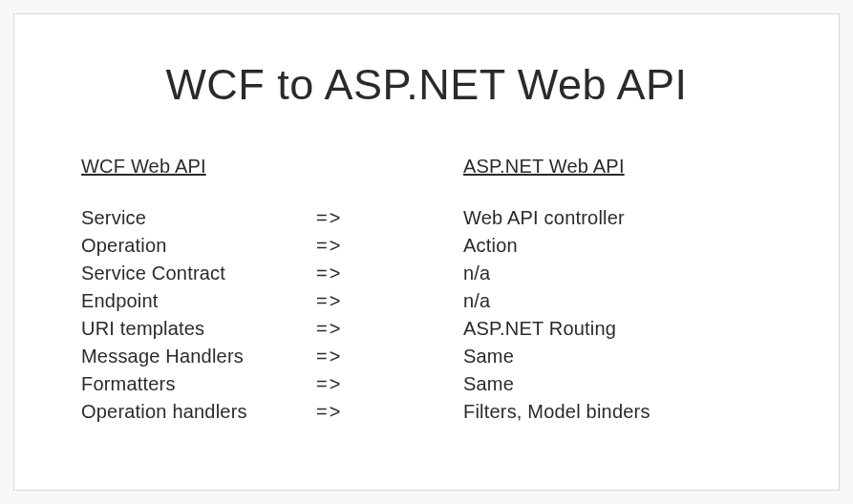 This screenshot has width=853, height=504. What do you see at coordinates (199, 384) in the screenshot?
I see `table-row: Formatters` at bounding box center [199, 384].